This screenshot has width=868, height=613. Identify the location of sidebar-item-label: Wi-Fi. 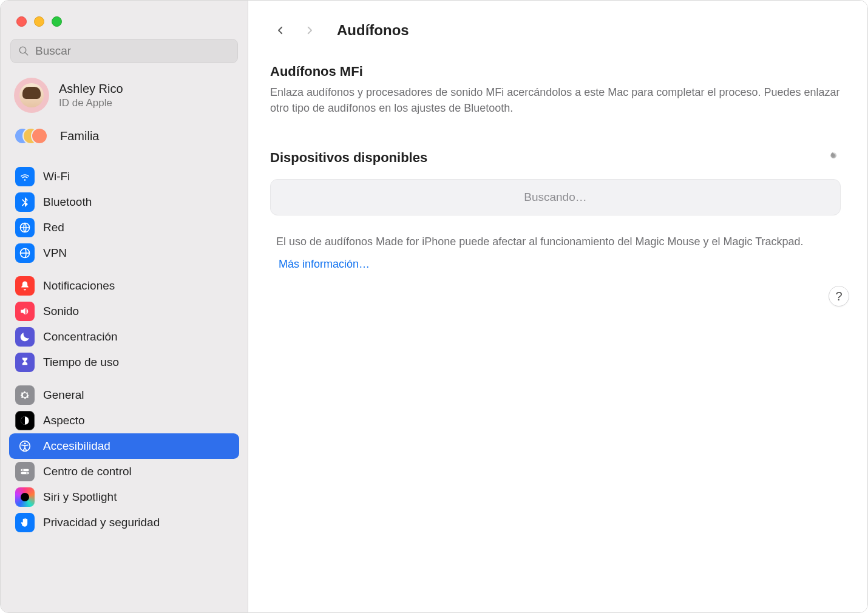
(56, 177).